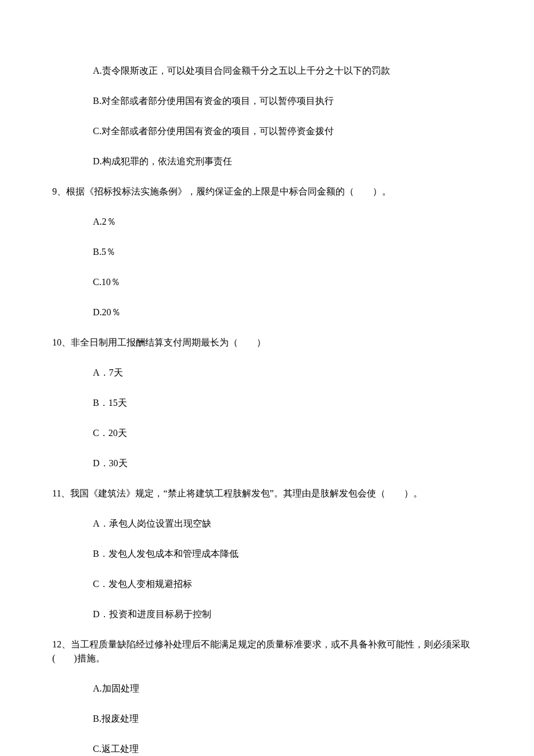  Describe the element at coordinates (214, 131) in the screenshot. I see `option-text: C.对全部或者部分使用国有资金的项目，可以暂停资金拨付` at that location.